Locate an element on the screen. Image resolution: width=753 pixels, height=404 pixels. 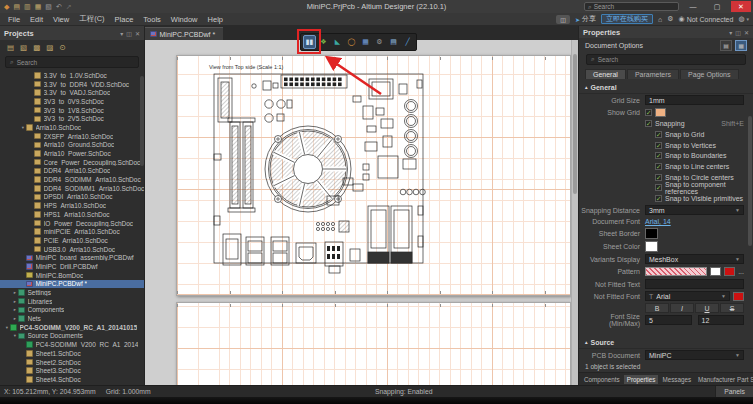
tree-item: 3V3_to_0V9.SchDoc is located at coordinates (72, 102).